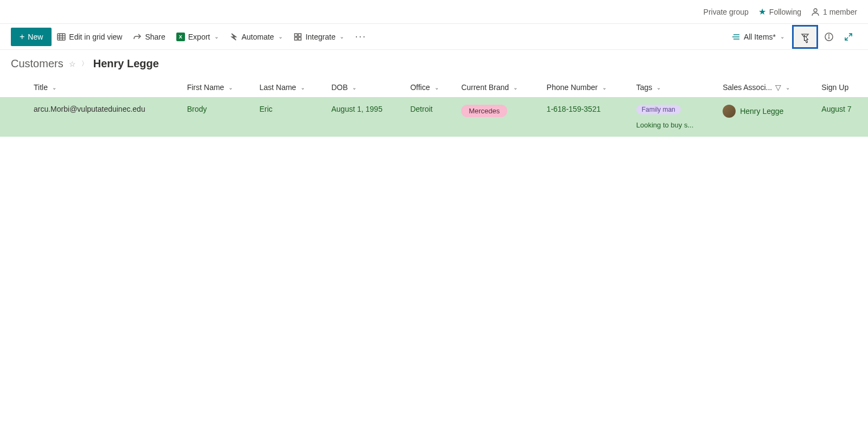 The height and width of the screenshot is (435, 868). What do you see at coordinates (104, 87) in the screenshot?
I see `column-title: Title⌄` at bounding box center [104, 87].